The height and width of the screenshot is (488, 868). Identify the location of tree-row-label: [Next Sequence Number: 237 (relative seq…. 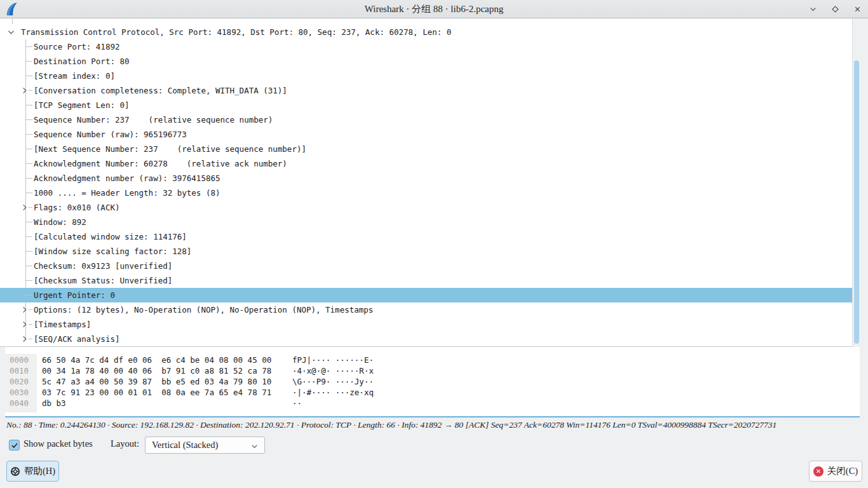
(170, 149).